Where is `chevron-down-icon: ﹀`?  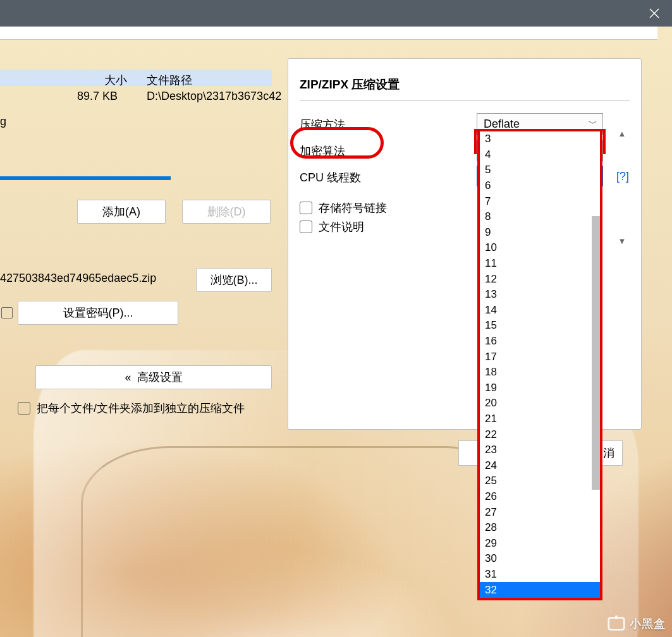 chevron-down-icon: ﹀ is located at coordinates (593, 124).